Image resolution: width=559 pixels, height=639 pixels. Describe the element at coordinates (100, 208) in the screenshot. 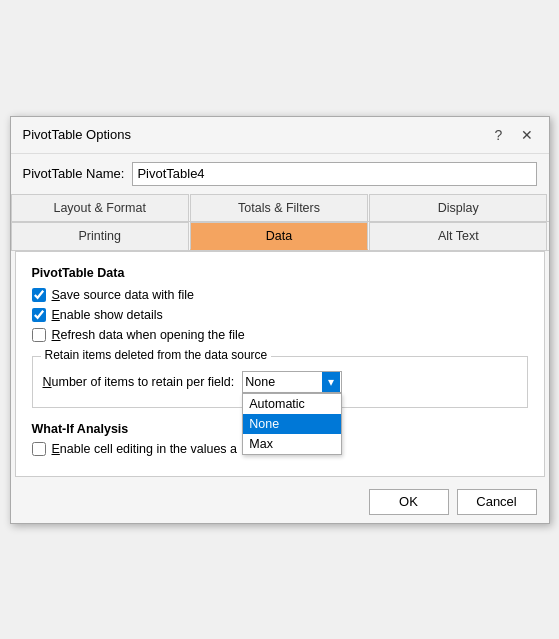

I see `tab-layout: Layout & Format` at that location.